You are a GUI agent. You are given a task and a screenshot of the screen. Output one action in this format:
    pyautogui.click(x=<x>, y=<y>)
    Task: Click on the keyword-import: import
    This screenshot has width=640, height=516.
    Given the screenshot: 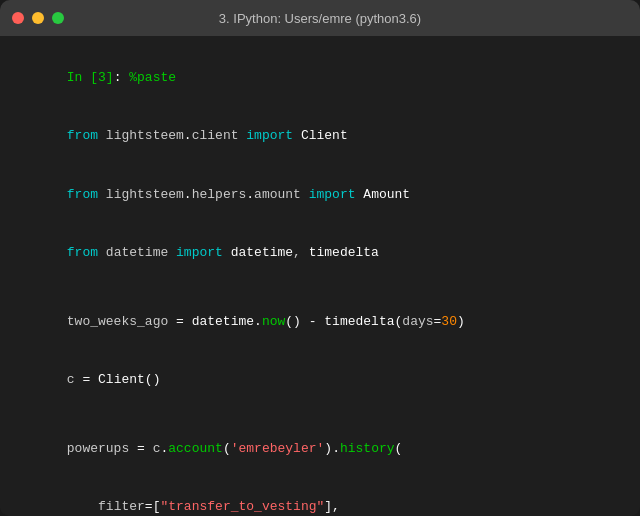 What is the action you would take?
    pyautogui.click(x=270, y=136)
    